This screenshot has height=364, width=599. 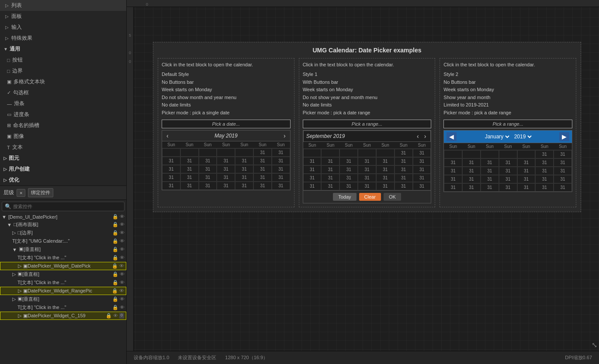 I want to click on sidebar-item-slider: — 滑条, so click(x=63, y=104).